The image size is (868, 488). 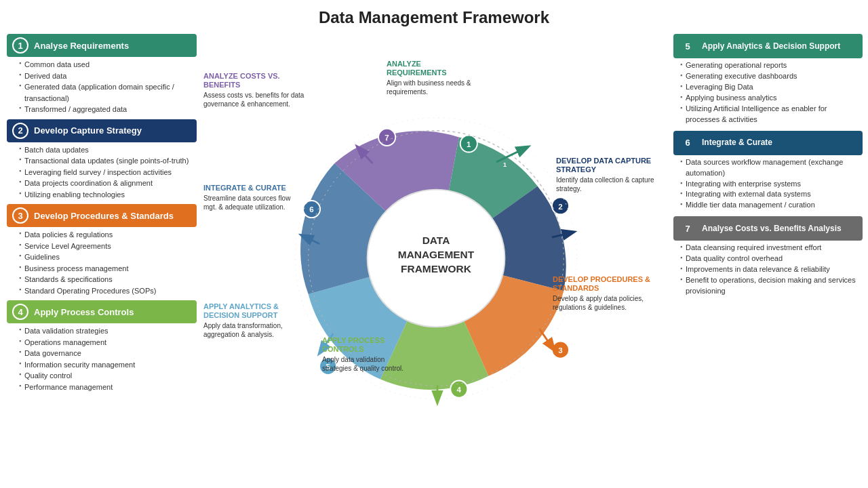 What do you see at coordinates (108, 291) in the screenshot?
I see `list-item: Standard Operating Procedures (SOPs)` at bounding box center [108, 291].